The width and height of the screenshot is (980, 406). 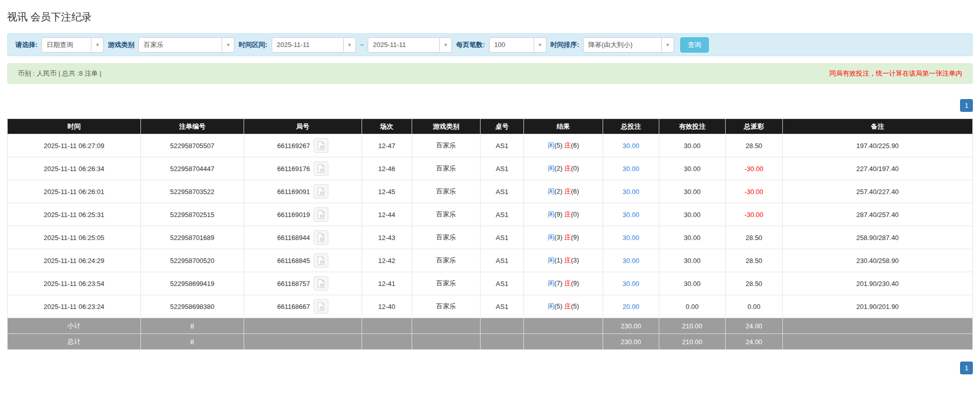 I want to click on cell-round: 661169091, so click(x=303, y=192).